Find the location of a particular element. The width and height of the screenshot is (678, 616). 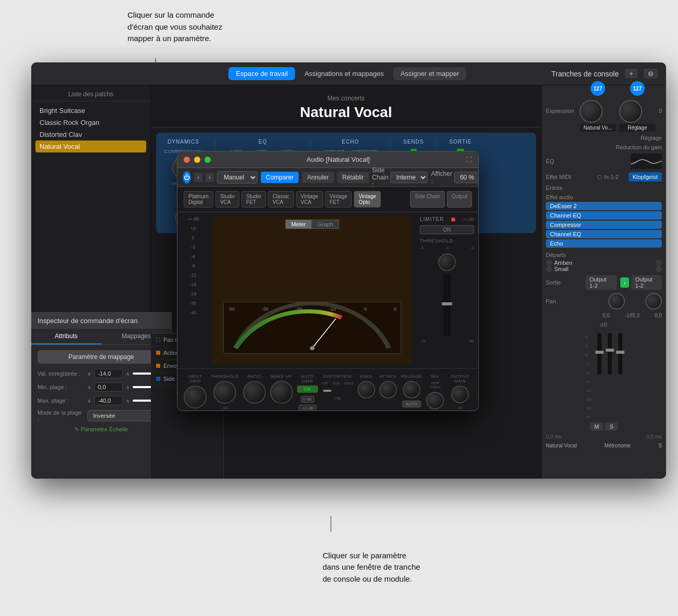

studio-vca-tab: StudioVCA is located at coordinates (227, 199).